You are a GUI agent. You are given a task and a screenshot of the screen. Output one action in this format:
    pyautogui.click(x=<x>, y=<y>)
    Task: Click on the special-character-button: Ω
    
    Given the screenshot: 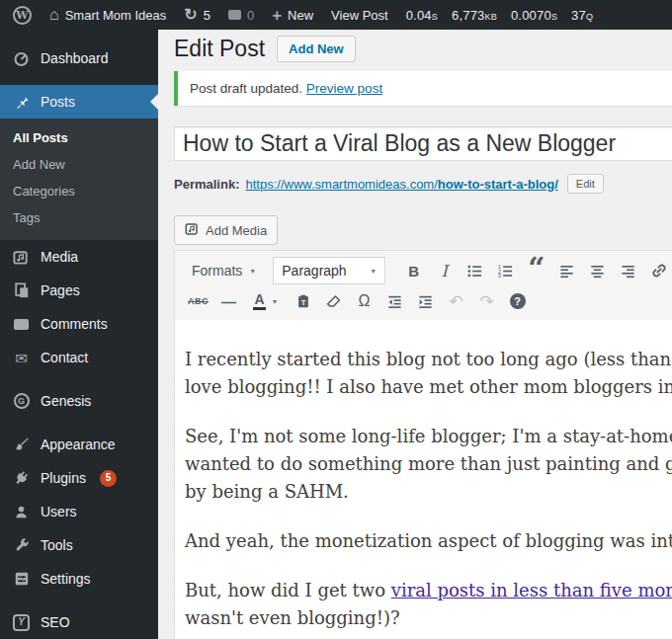 What is the action you would take?
    pyautogui.click(x=364, y=301)
    